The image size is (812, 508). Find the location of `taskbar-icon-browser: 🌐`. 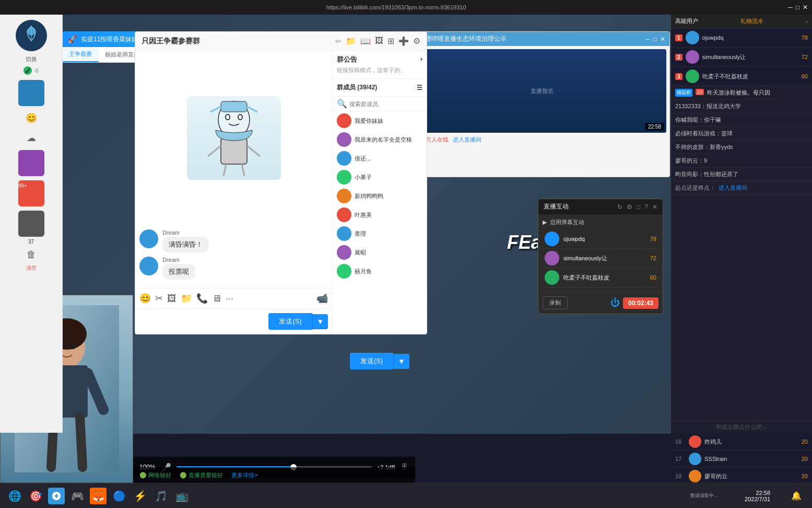

taskbar-icon-browser: 🌐 is located at coordinates (15, 496).